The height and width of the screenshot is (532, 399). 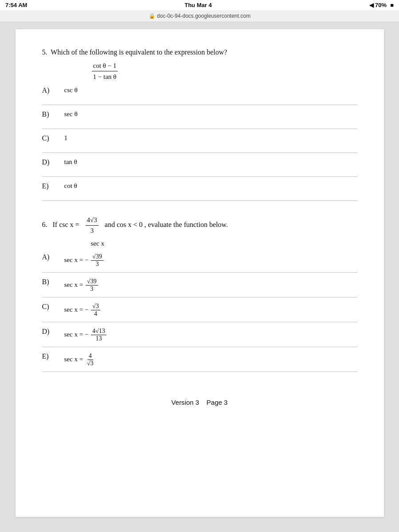 I want to click on lock-icon: 🔒, so click(x=152, y=16).